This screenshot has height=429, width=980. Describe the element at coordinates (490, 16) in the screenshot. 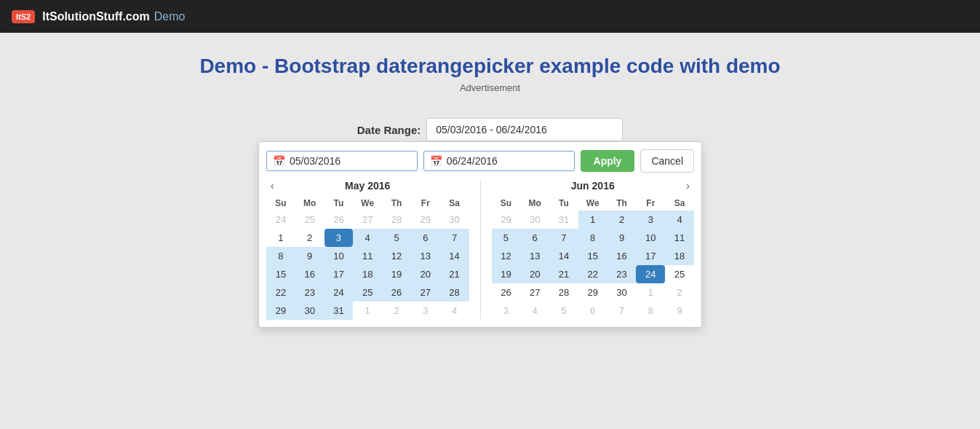

I see `navbar: ItS2 ItSolutionStuff.com Demo` at that location.